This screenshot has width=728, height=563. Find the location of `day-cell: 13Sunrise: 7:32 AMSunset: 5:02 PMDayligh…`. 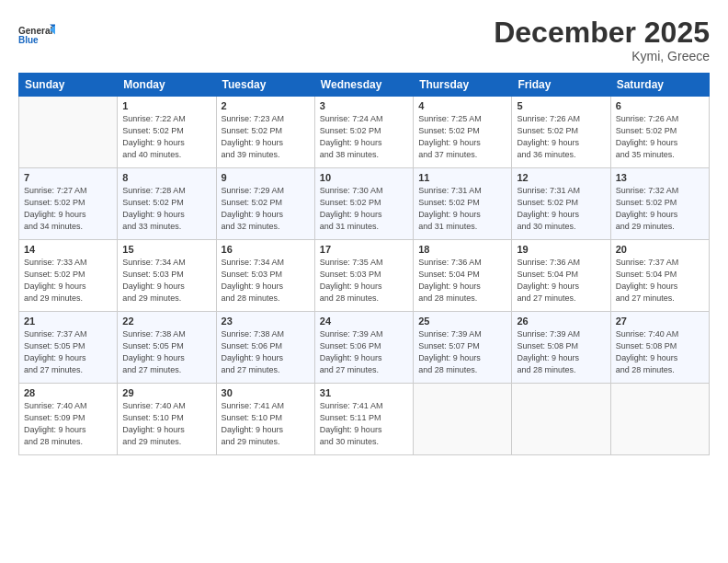

day-cell: 13Sunrise: 7:32 AMSunset: 5:02 PMDayligh… is located at coordinates (660, 204).